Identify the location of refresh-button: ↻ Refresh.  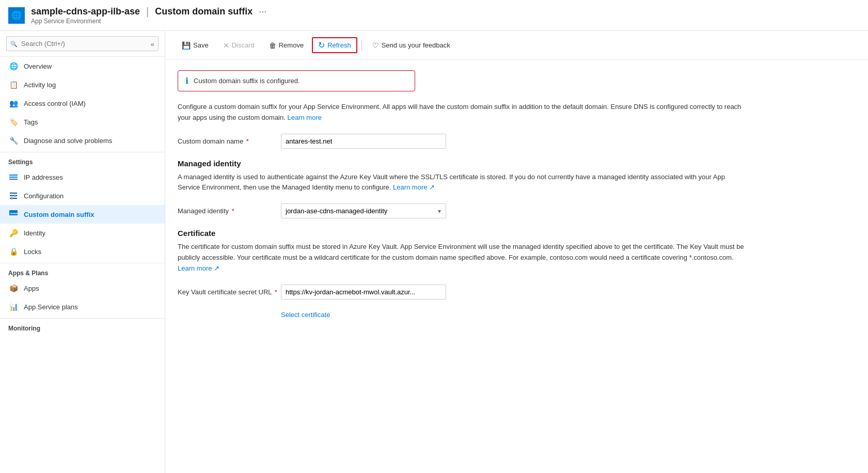
(335, 45).